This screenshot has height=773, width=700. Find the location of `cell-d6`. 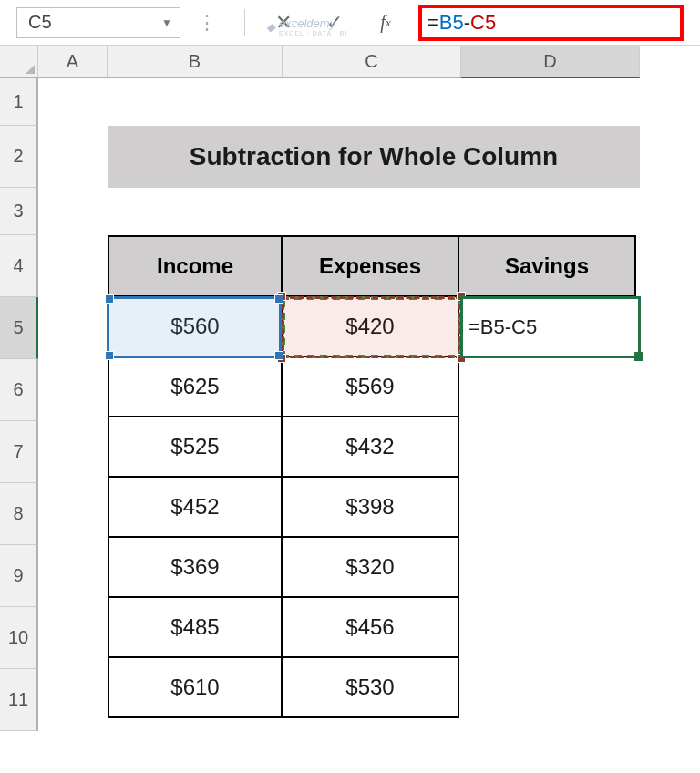

cell-d6 is located at coordinates (547, 386).